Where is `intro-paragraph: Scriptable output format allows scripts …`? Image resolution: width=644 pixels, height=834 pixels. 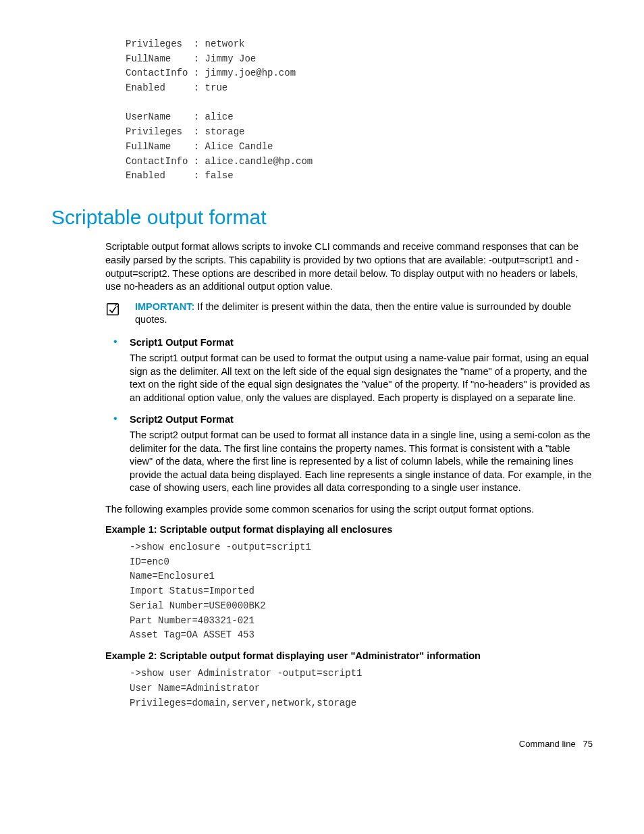
intro-paragraph: Scriptable output format allows scripts … is located at coordinates (349, 267).